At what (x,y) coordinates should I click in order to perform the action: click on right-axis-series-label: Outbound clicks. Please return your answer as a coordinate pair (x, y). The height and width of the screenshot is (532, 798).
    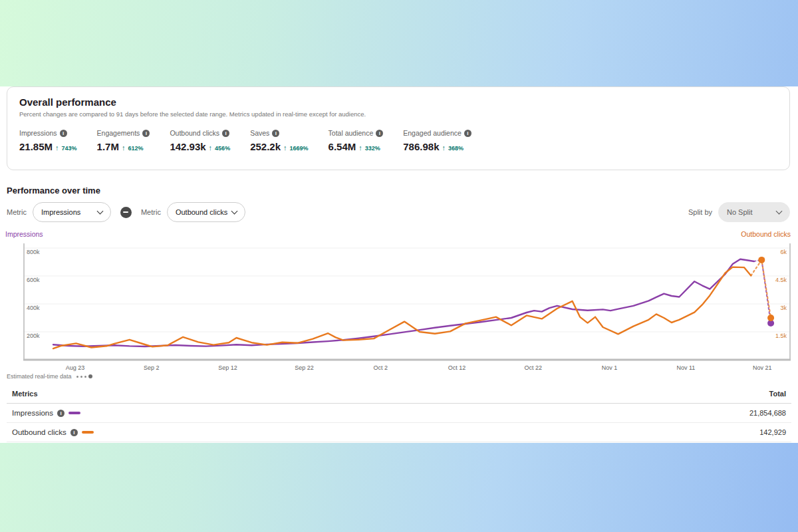
    Looking at the image, I should click on (766, 234).